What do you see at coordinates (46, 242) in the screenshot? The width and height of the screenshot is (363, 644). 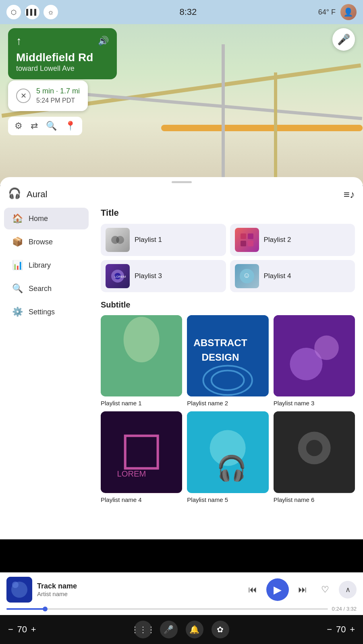 I see `sidebar-item-browse: 📦 Browse` at bounding box center [46, 242].